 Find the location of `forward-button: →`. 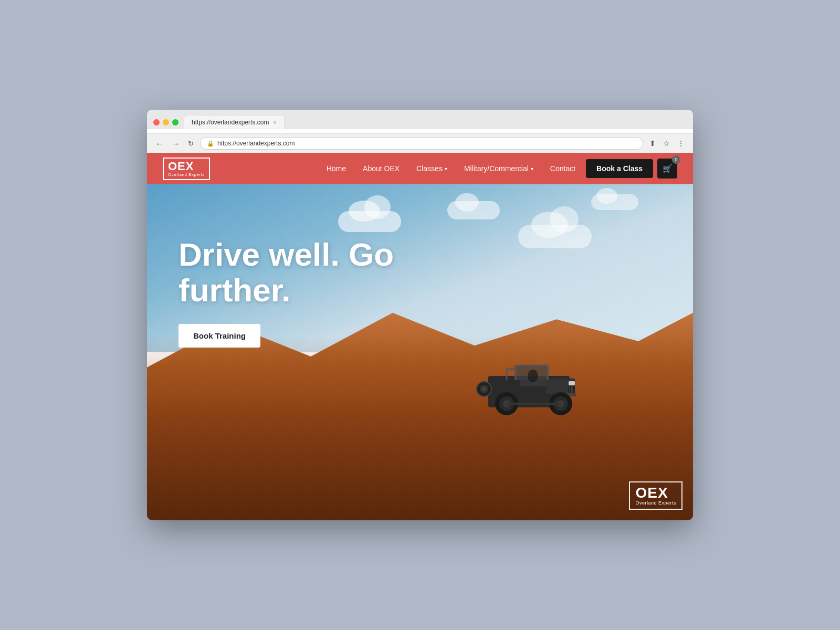

forward-button: → is located at coordinates (175, 144).